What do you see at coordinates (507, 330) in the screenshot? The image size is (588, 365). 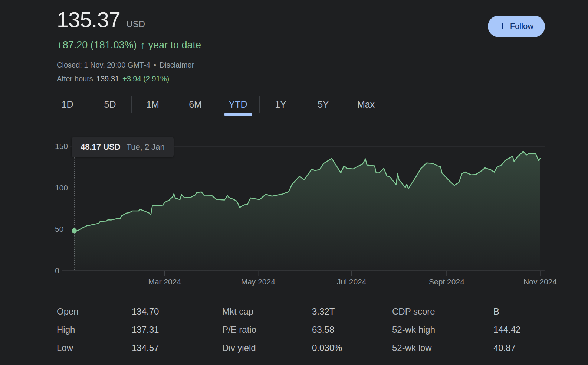 I see `stat-value: 144.42` at bounding box center [507, 330].